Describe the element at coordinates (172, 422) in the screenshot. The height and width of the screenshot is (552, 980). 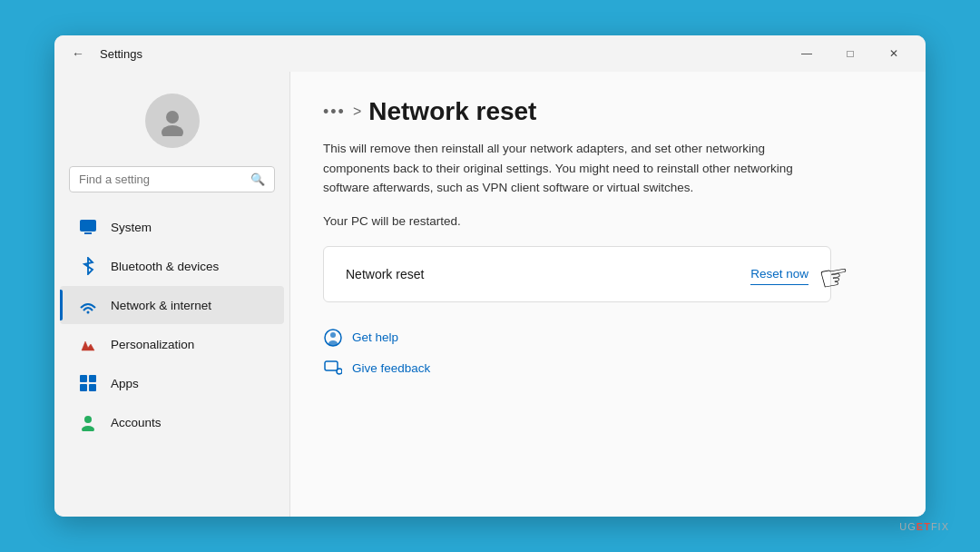
I see `sidebar-item-accounts: Accounts` at that location.